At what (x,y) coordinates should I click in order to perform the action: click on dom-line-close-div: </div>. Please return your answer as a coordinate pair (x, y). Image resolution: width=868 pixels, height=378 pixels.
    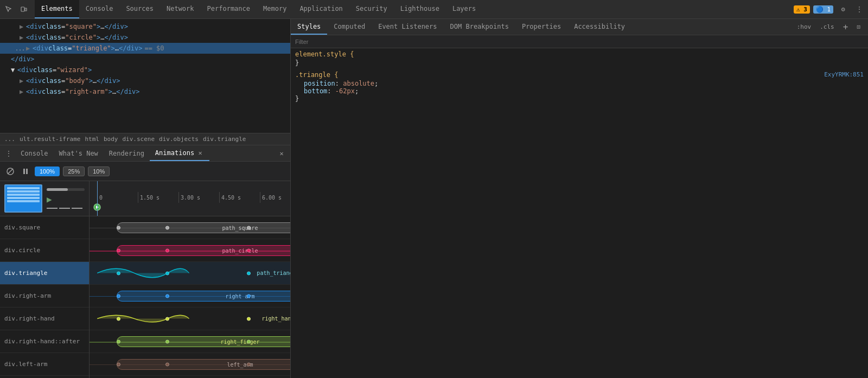
    Looking at the image, I should click on (145, 59).